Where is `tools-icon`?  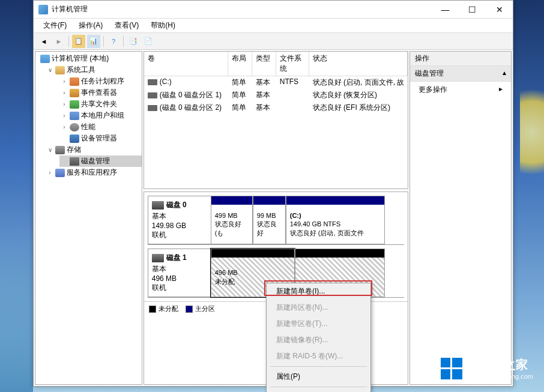 tools-icon is located at coordinates (60, 70).